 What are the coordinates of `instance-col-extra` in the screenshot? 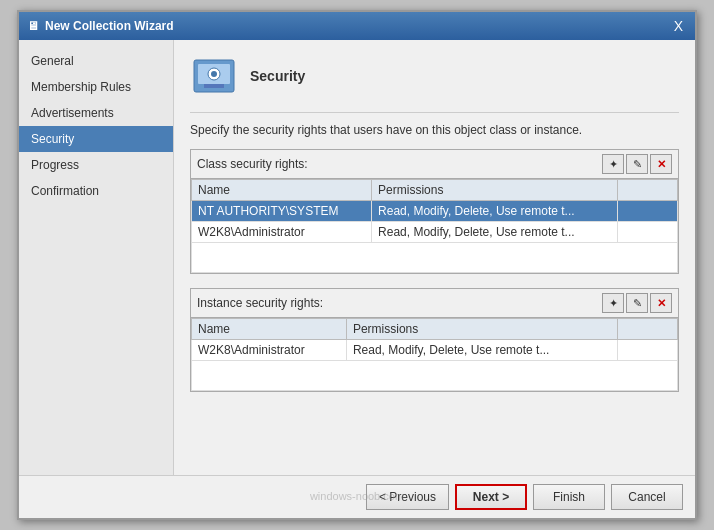 It's located at (648, 330).